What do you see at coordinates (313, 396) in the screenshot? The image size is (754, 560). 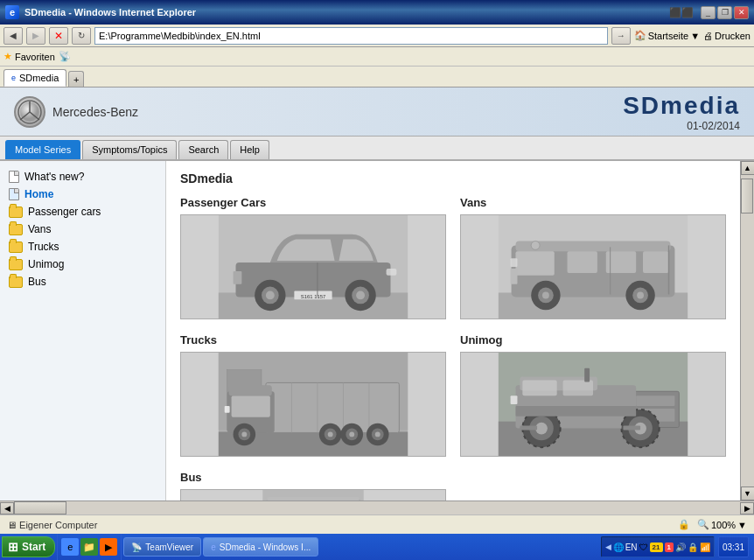 I see `vehicle-card-trucks: Trucks` at bounding box center [313, 396].